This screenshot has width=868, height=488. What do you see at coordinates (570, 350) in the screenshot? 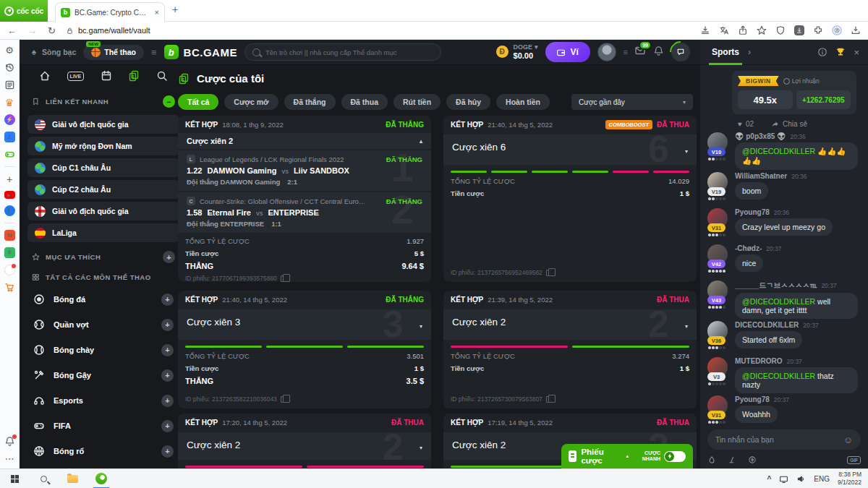
I see `bet-card: KẾT HỢP 21:39, 14 thg 5, 2022 ĐÃ THUA Cư…` at bounding box center [570, 350].